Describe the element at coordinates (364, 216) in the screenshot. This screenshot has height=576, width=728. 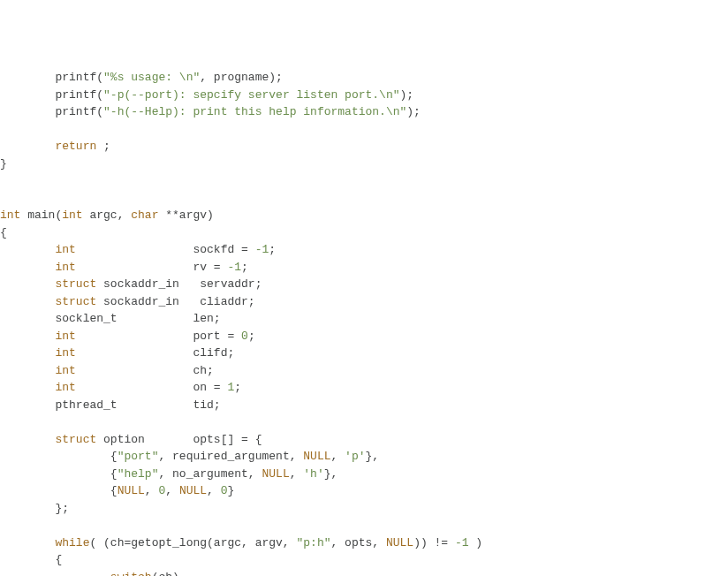
I see `code-line: int main(int argc, char **argv)` at that location.